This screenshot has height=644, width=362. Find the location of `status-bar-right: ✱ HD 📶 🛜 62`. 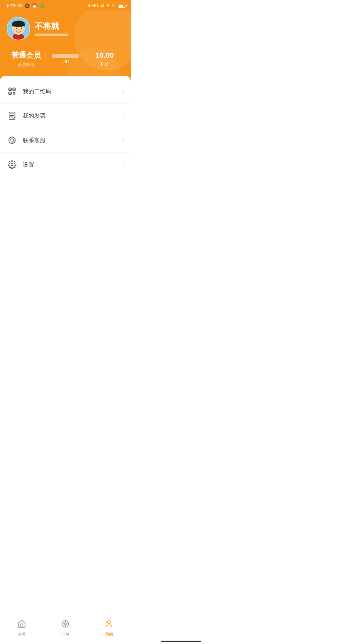

status-bar-right: ✱ HD 📶 🛜 62 is located at coordinates (107, 6).